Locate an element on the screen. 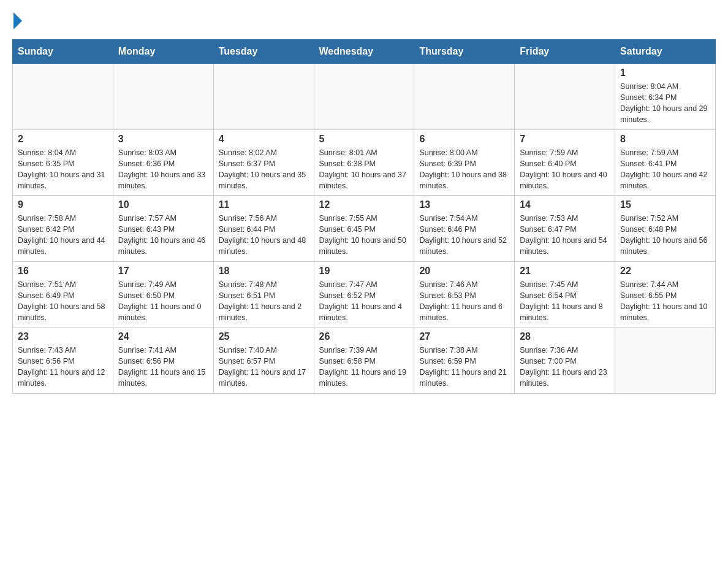  weekday-header-tuesday: Tuesday is located at coordinates (264, 52).